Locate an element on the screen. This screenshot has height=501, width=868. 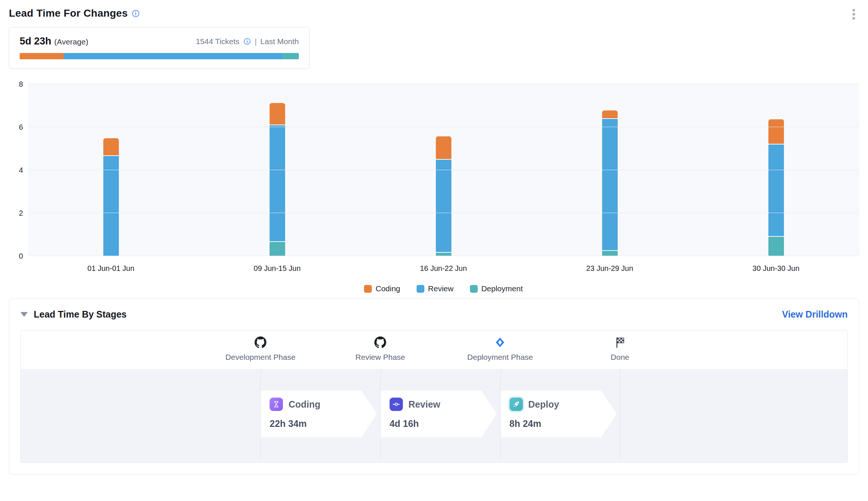
ratio-segment-coding is located at coordinates (41, 56).